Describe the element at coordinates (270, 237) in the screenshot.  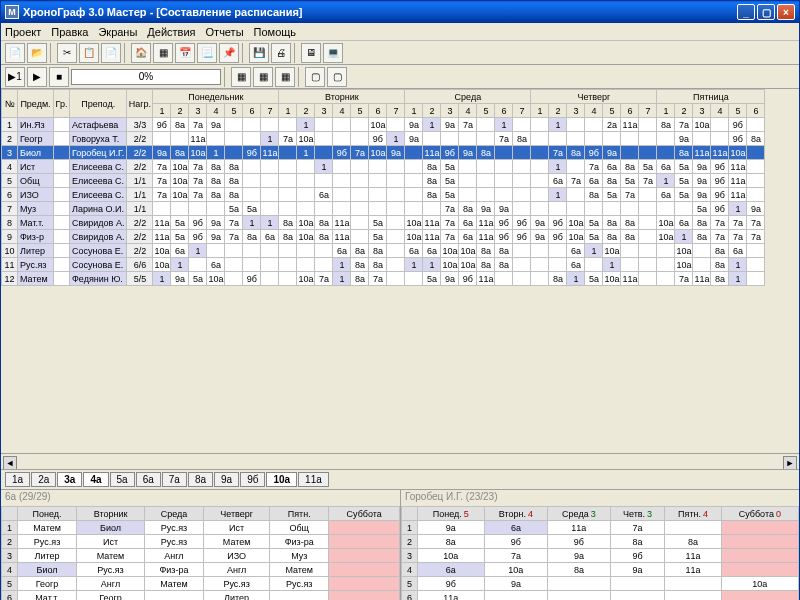
I see `cell: 6а` at that location.